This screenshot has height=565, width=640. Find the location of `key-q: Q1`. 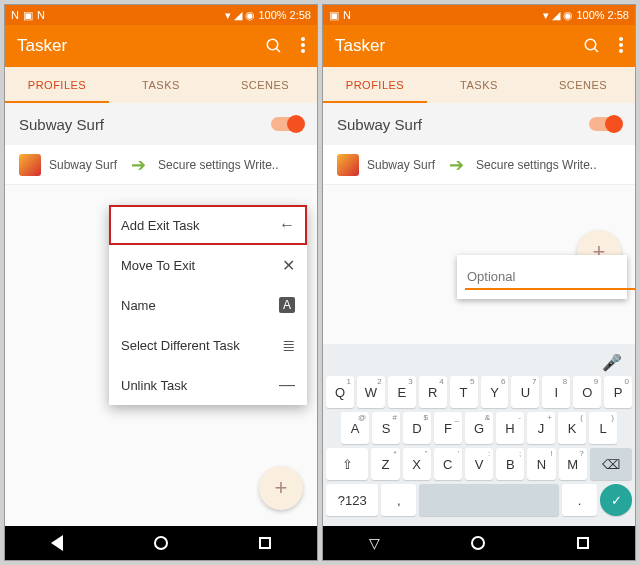

key-q: Q1 is located at coordinates (340, 392).